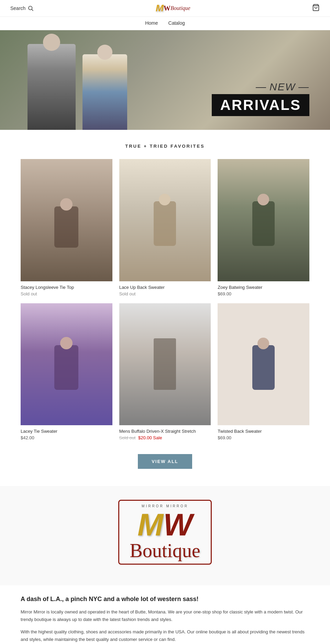 The height and width of the screenshot is (644, 330). What do you see at coordinates (165, 463) in the screenshot?
I see `view-all-section: VIEW ALL` at bounding box center [165, 463].